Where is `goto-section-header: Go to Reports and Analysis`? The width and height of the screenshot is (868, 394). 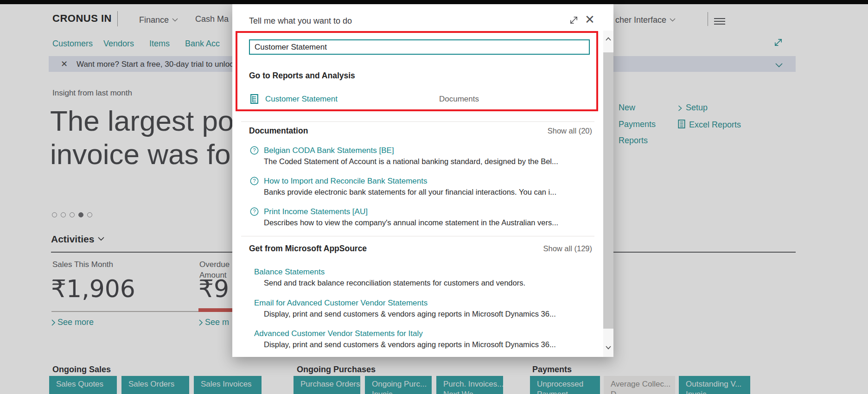
goto-section-header: Go to Reports and Analysis is located at coordinates (302, 76).